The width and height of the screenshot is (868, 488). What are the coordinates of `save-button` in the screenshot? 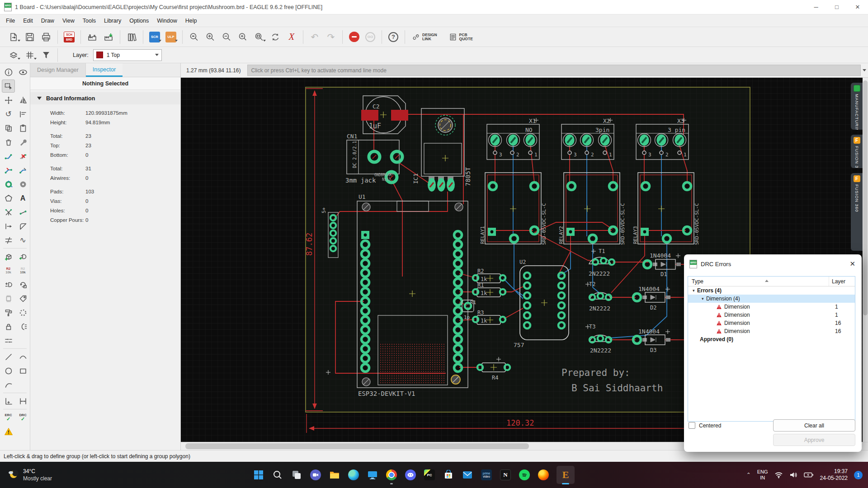 It's located at (30, 37).